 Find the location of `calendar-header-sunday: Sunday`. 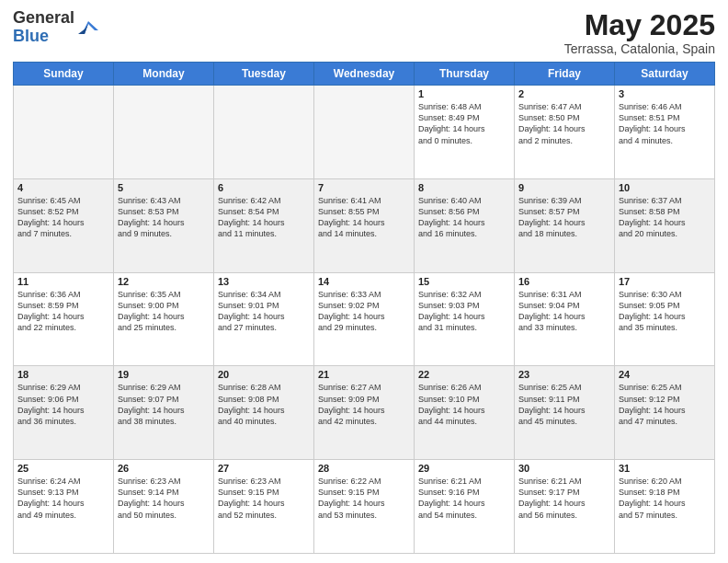

calendar-header-sunday: Sunday is located at coordinates (64, 74).